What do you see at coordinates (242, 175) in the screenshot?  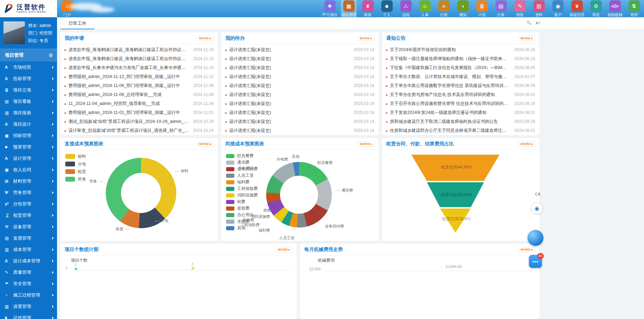 I see `legend-item: 人员工资` at bounding box center [242, 175].